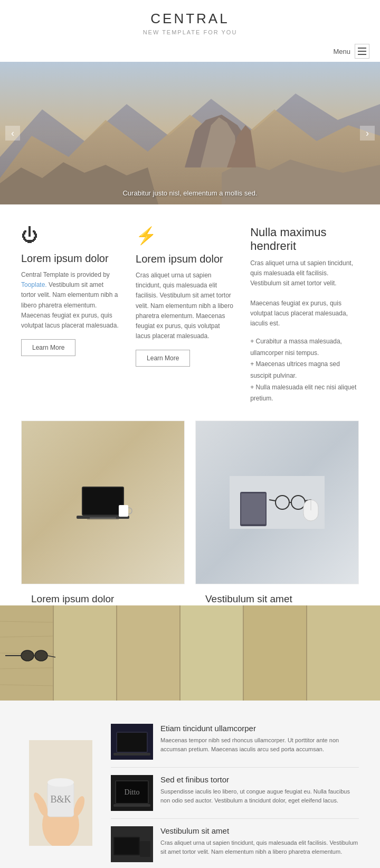  I want to click on blog-item-1-text: Maecenas tempor nibh sed rhoncus ullamco…, so click(260, 745).